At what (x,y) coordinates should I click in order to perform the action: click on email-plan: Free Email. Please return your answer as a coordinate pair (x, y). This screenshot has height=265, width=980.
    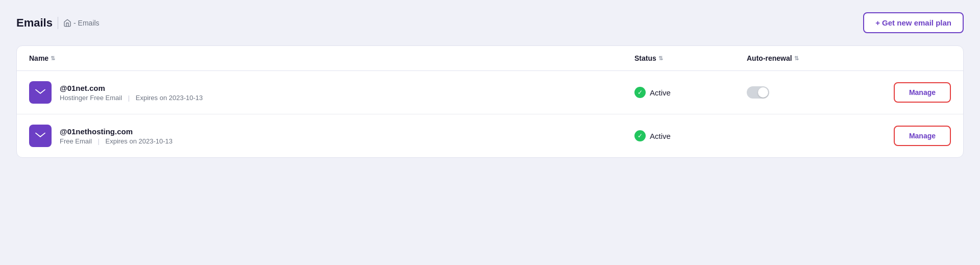
    Looking at the image, I should click on (76, 141).